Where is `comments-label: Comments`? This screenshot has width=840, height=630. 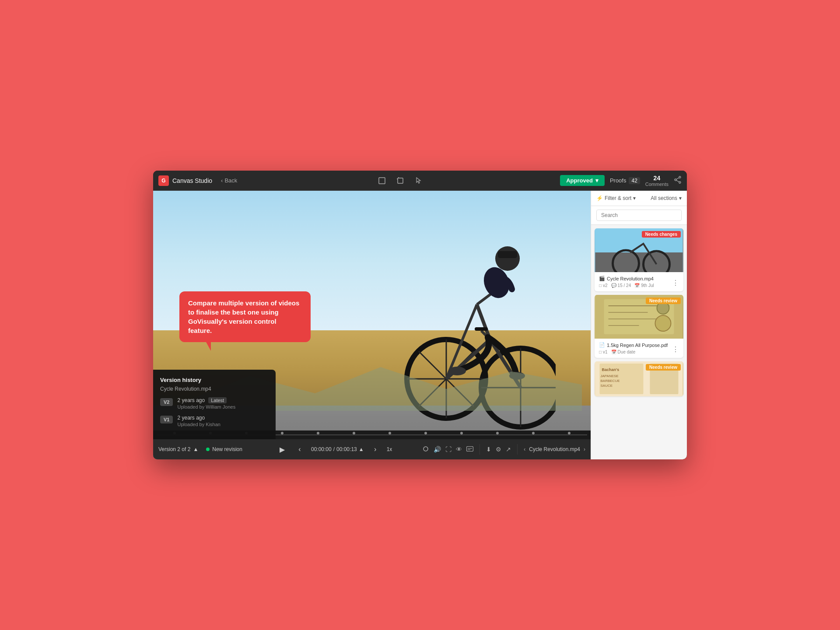
comments-label: Comments is located at coordinates (657, 184).